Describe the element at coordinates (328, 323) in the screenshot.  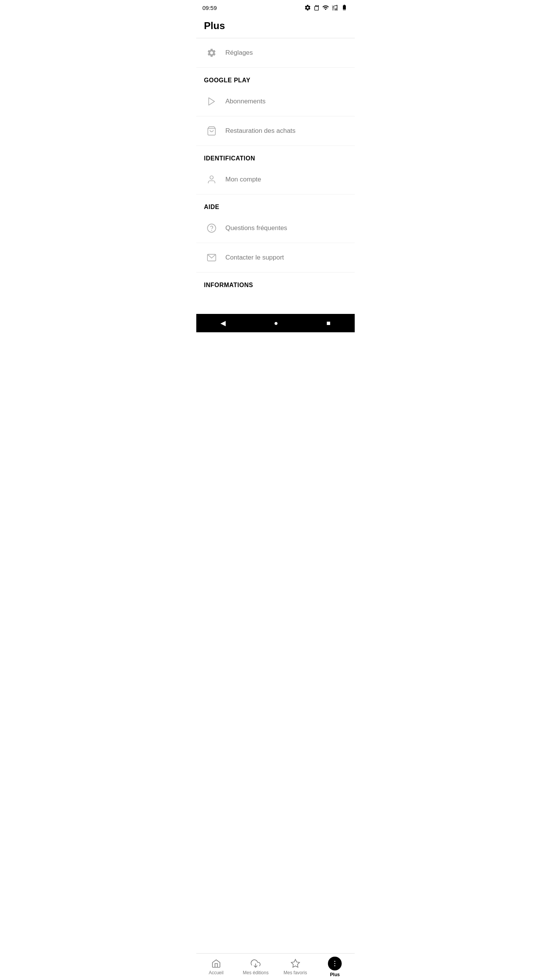
I see `android-recent-btn: ■` at that location.